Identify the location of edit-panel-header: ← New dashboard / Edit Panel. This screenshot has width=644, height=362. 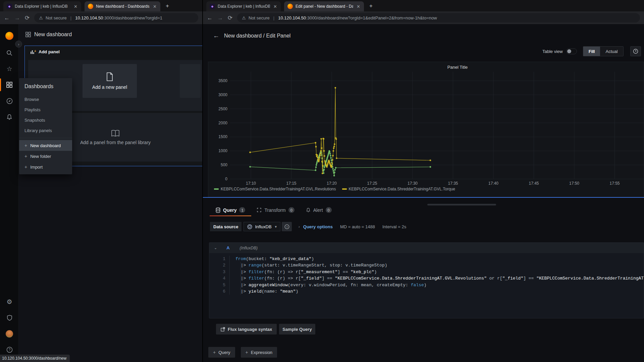
(252, 36).